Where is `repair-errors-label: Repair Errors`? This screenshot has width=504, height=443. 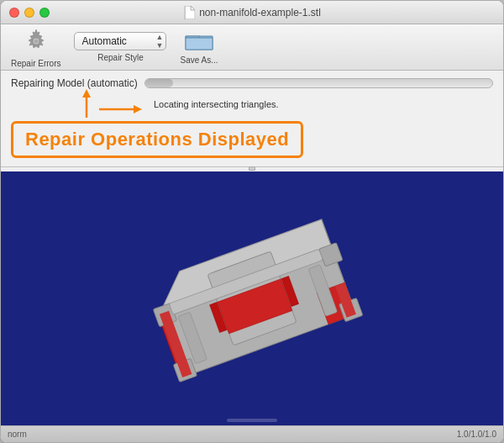 repair-errors-label: Repair Errors is located at coordinates (35, 64).